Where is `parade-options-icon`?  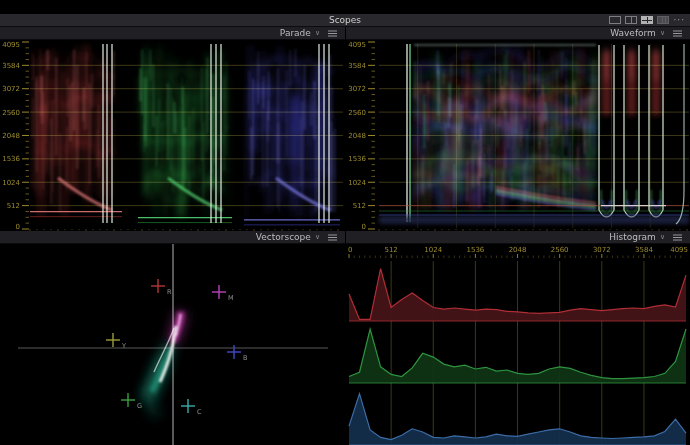
parade-options-icon is located at coordinates (332, 34).